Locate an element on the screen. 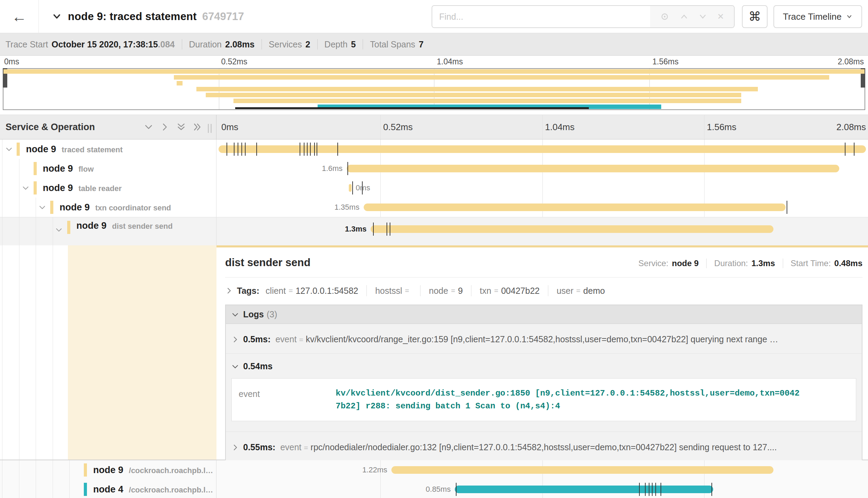  span-name-cell: node 4/cockroach.roachpb.l… is located at coordinates (108, 489).